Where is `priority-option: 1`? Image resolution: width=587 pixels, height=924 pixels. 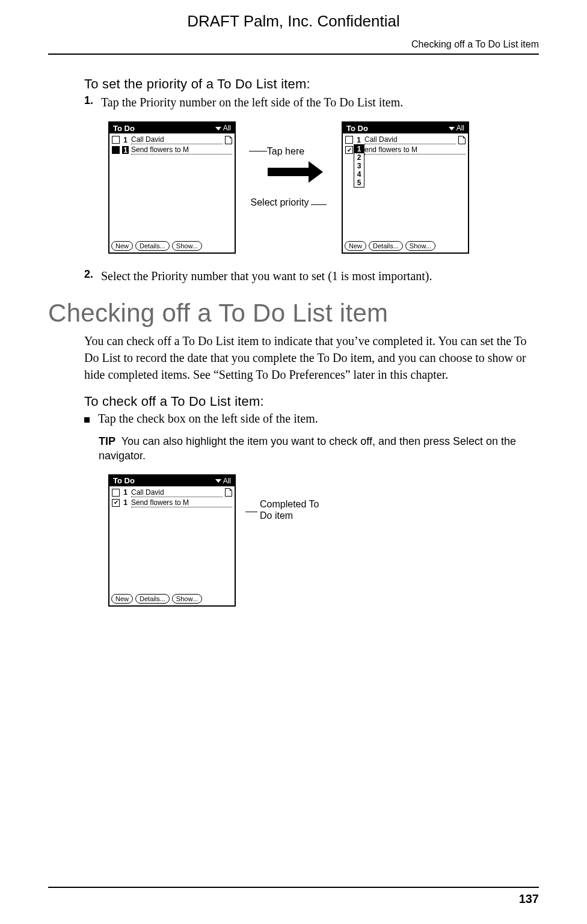 priority-option: 1 is located at coordinates (359, 149).